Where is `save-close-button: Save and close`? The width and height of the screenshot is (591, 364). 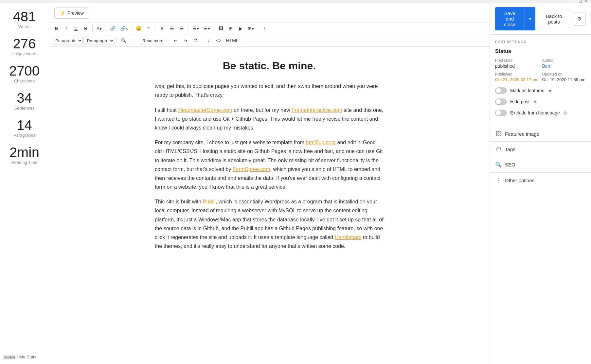 save-close-button: Save and close is located at coordinates (510, 19).